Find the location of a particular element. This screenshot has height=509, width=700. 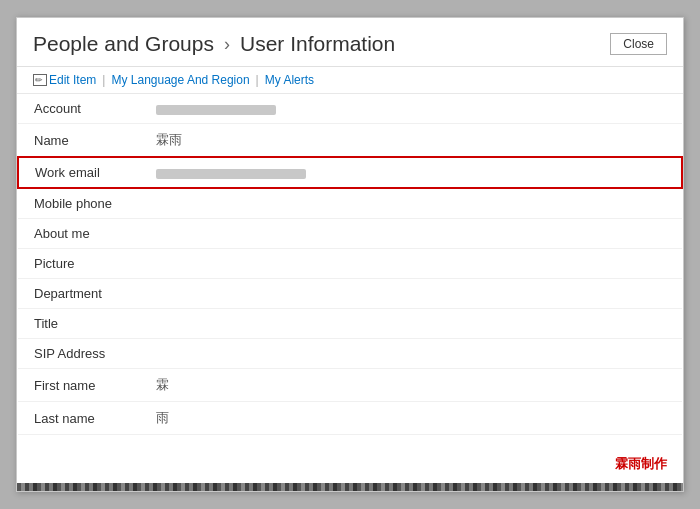

table-row: Work email is located at coordinates (350, 172).